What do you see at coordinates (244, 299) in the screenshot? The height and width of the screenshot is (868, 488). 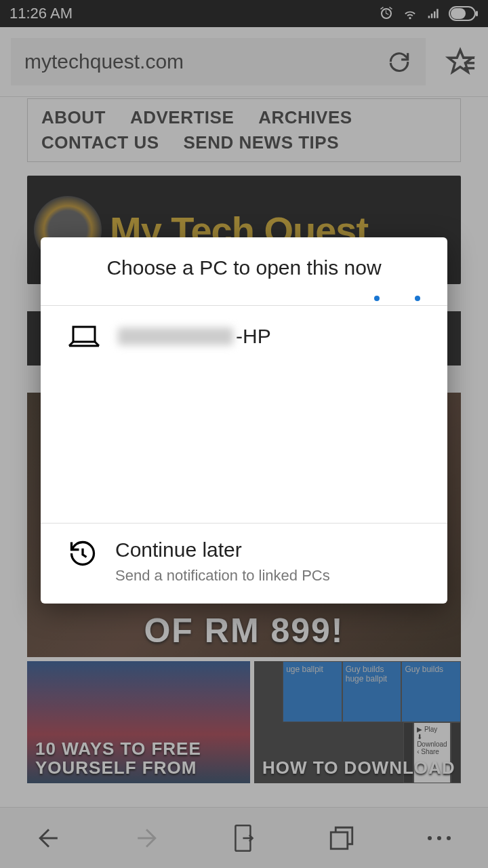 I see `loading-indicator` at bounding box center [244, 299].